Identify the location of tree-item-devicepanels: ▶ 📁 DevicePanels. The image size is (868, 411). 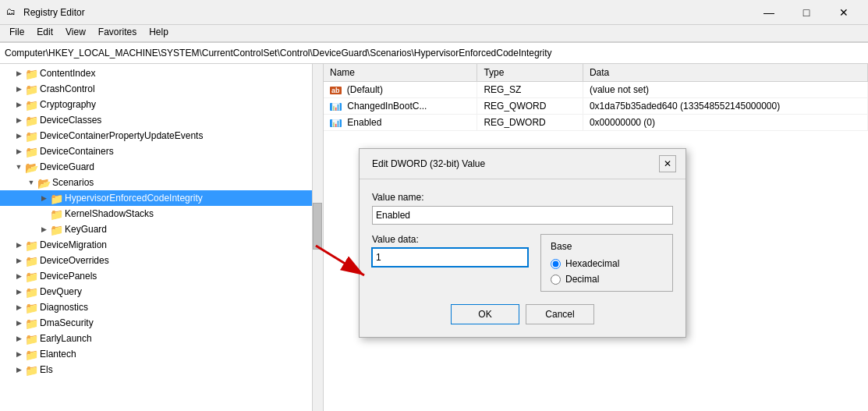
(161, 276).